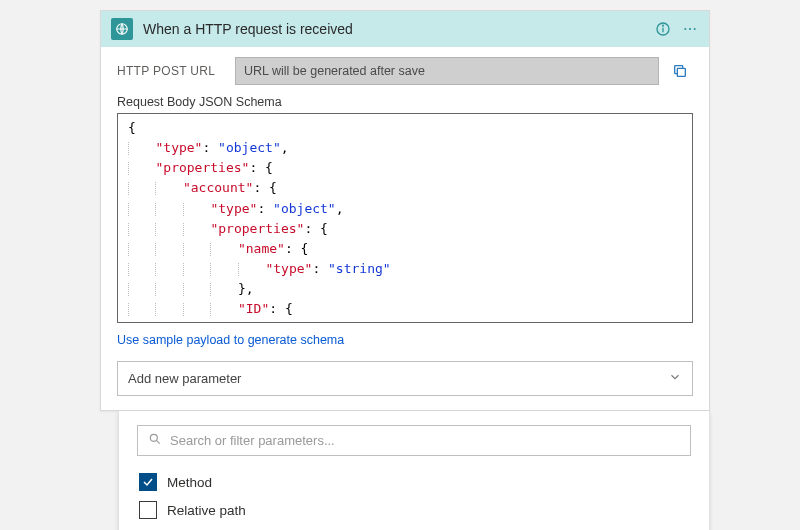 This screenshot has height=530, width=800. Describe the element at coordinates (675, 378) in the screenshot. I see `chevron-down-icon` at that location.